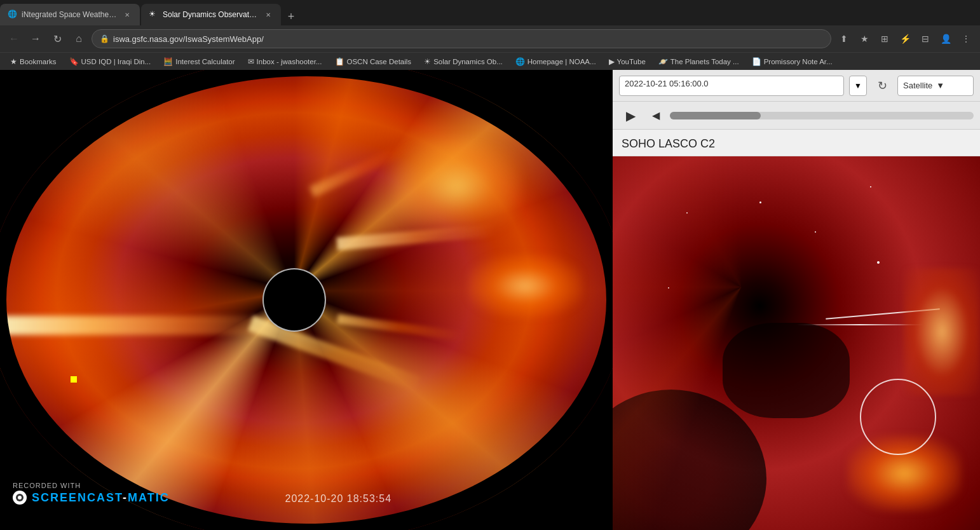 This screenshot has width=980, height=530. Describe the element at coordinates (822, 116) in the screenshot. I see `progress-bar` at that location.